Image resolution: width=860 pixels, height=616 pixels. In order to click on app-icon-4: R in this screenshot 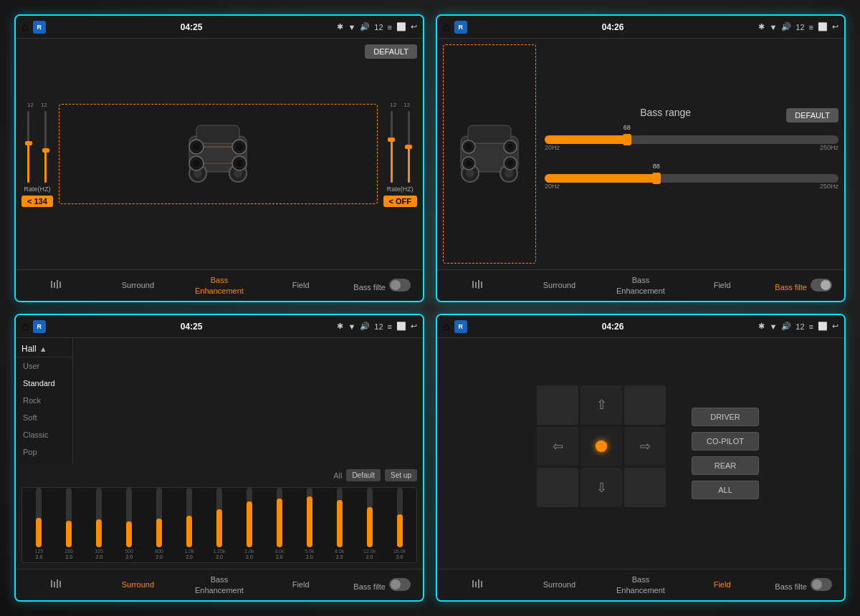, I will do `click(461, 327)`.